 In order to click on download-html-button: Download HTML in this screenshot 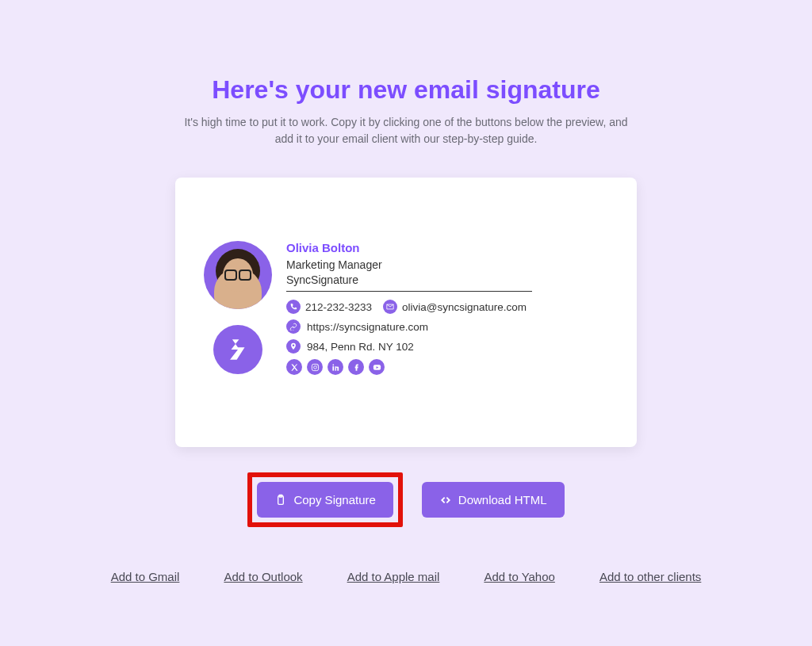, I will do `click(493, 499)`.